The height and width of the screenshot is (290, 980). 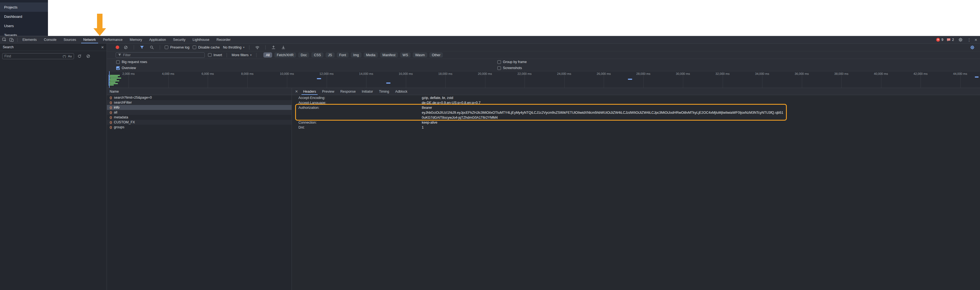 What do you see at coordinates (543, 79) in the screenshot?
I see `overview-late-request-marks` at bounding box center [543, 79].